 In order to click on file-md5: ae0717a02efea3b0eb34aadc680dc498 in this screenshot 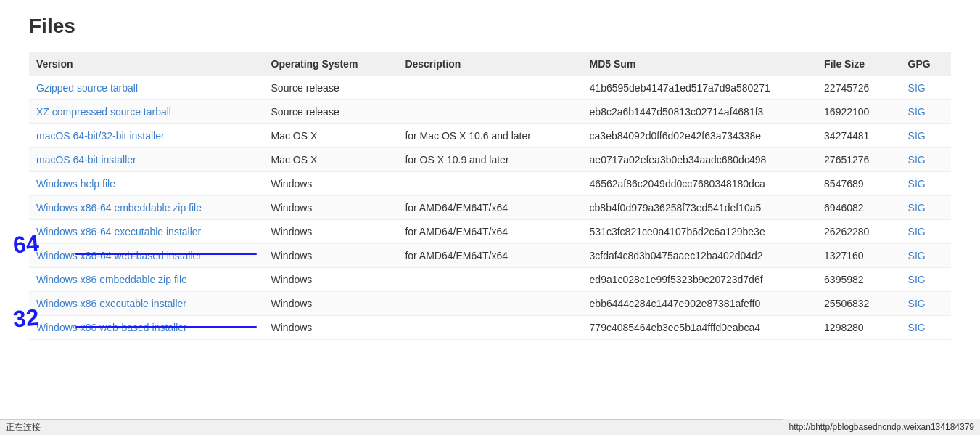, I will do `click(700, 160)`.